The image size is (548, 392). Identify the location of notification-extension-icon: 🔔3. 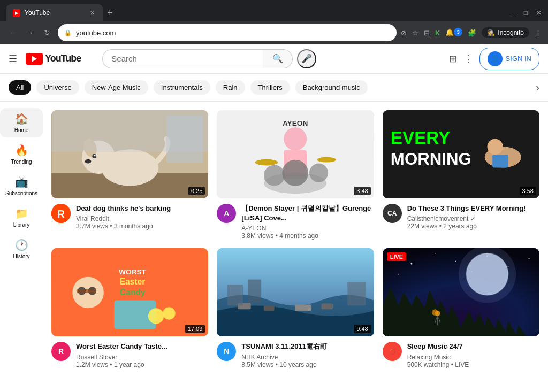
(454, 33).